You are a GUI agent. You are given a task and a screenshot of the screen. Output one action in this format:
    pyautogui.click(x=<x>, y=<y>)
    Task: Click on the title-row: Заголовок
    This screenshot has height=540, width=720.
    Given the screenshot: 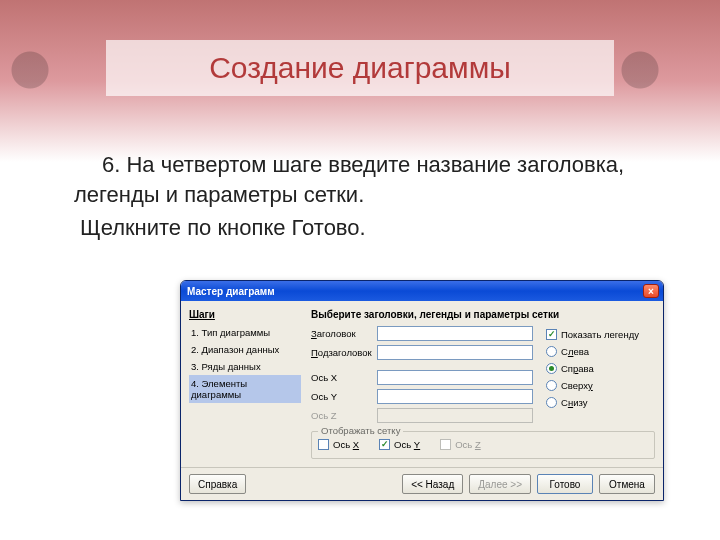 What is the action you would take?
    pyautogui.click(x=422, y=334)
    